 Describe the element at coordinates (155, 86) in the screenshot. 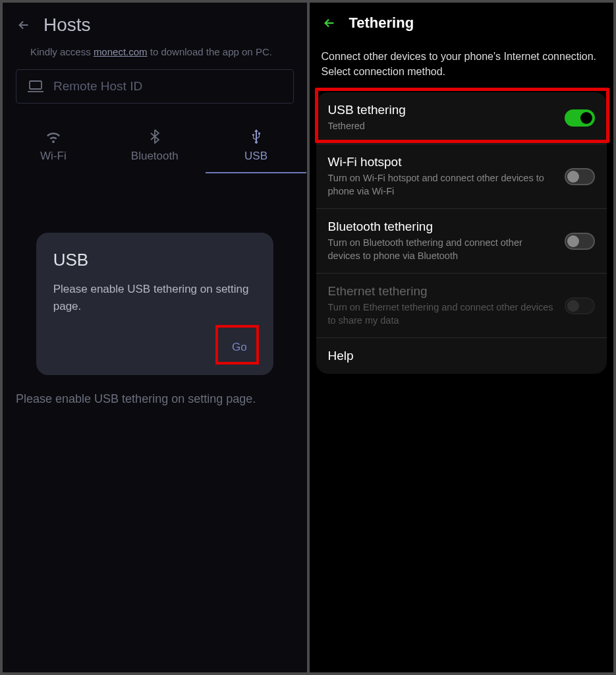

I see `host-id-field` at that location.